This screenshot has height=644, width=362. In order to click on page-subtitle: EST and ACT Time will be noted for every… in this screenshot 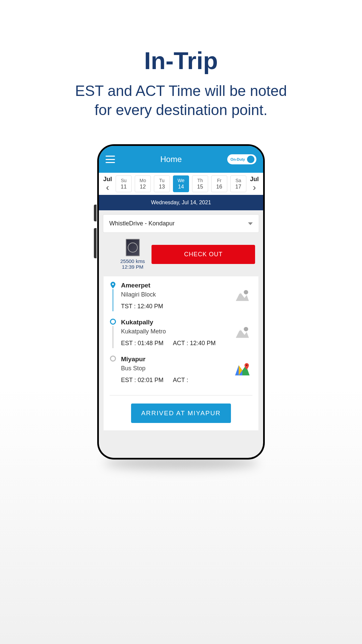, I will do `click(181, 100)`.